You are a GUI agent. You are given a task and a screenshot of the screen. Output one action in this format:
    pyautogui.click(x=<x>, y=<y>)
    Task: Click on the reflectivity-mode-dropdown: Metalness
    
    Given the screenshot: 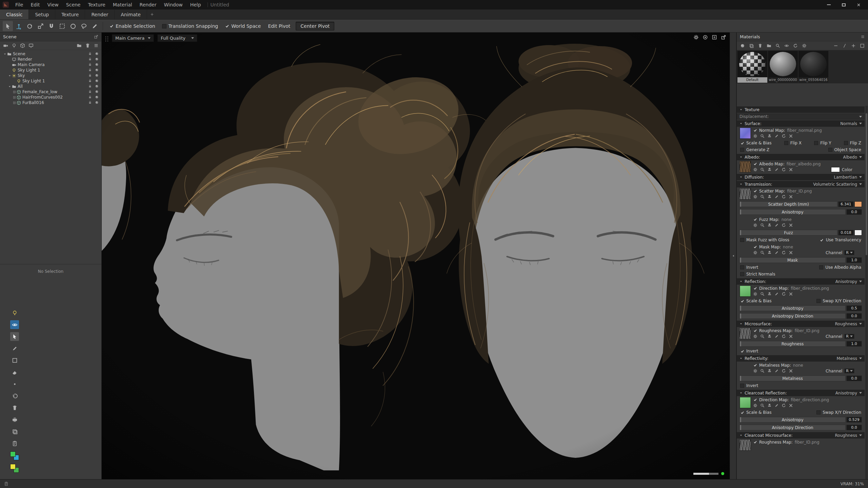 What is the action you would take?
    pyautogui.click(x=849, y=359)
    